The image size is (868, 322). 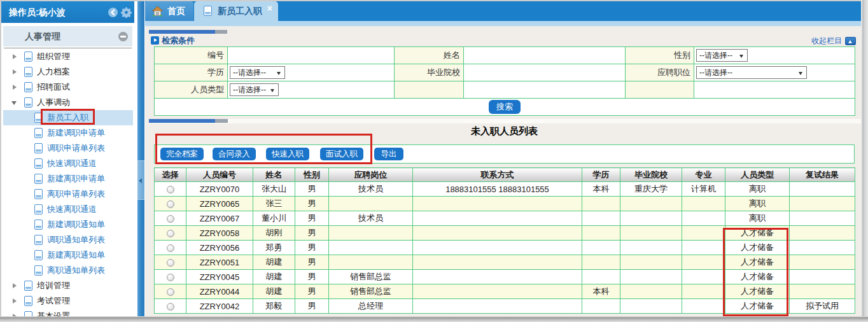 What do you see at coordinates (68, 301) in the screenshot?
I see `sidebar-tree-item: 考试管理` at bounding box center [68, 301].